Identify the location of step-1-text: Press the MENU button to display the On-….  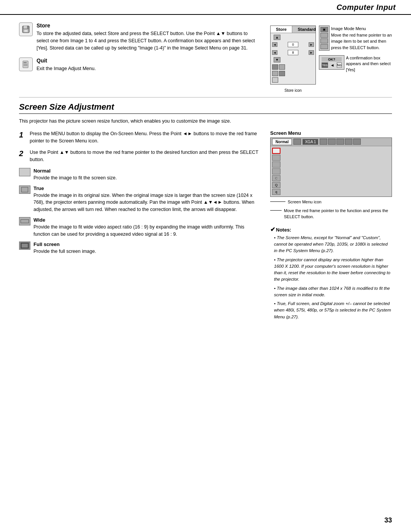
(144, 137).